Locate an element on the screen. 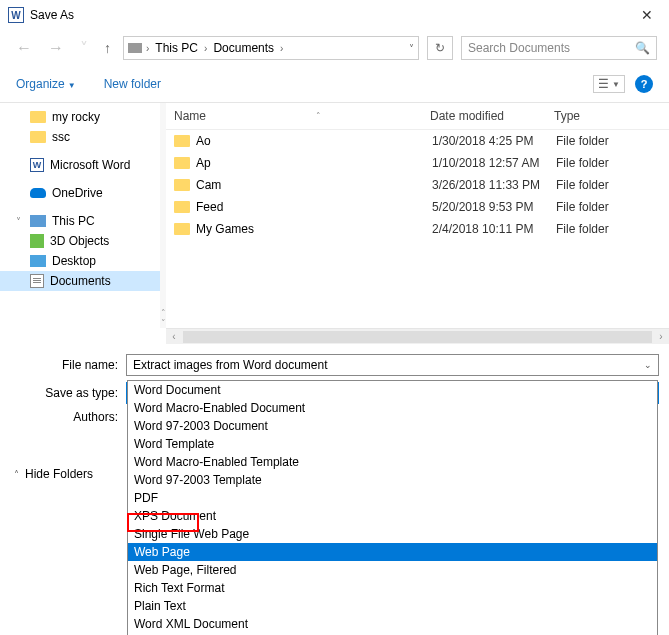 This screenshot has width=669, height=635. organize-button: Organize▼ is located at coordinates (46, 84).